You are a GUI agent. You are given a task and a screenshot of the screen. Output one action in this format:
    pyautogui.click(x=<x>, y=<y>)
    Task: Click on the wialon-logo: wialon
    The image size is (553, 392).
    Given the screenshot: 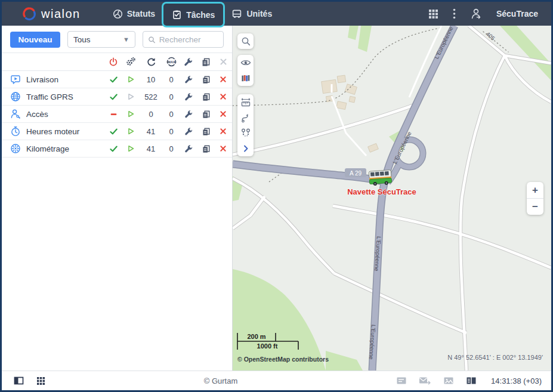 What is the action you would take?
    pyautogui.click(x=51, y=14)
    